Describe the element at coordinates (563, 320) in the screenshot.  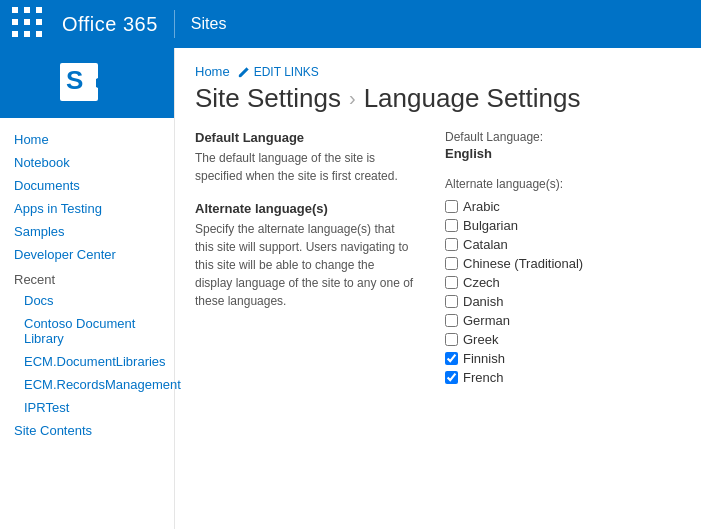
I see `list-item: German` at that location.